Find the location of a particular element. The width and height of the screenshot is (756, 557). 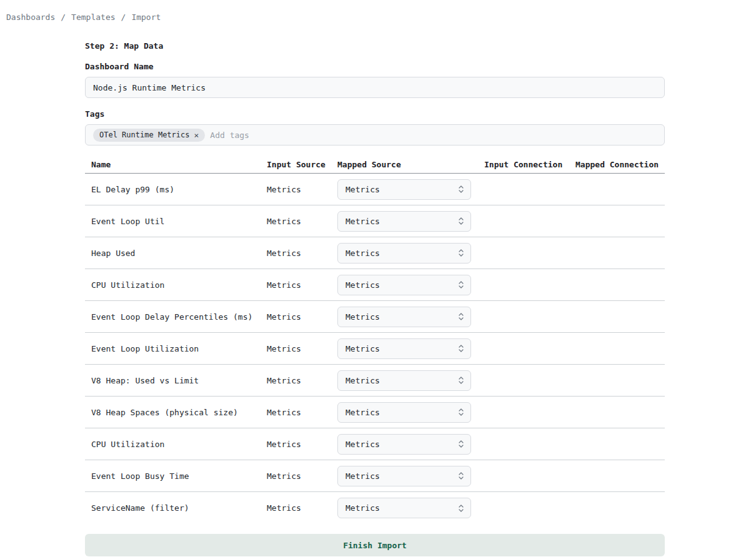

tags-input-container: OTel Runtime Metrics × is located at coordinates (375, 135).